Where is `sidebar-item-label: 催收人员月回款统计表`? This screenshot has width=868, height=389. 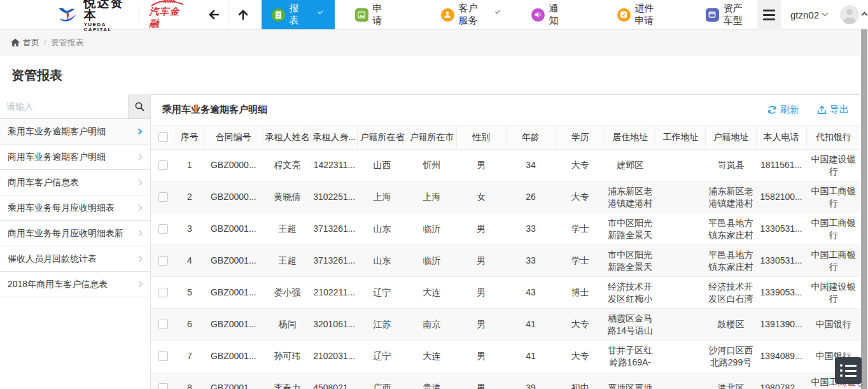 sidebar-item-label: 催收人员月回款统计表 is located at coordinates (52, 259).